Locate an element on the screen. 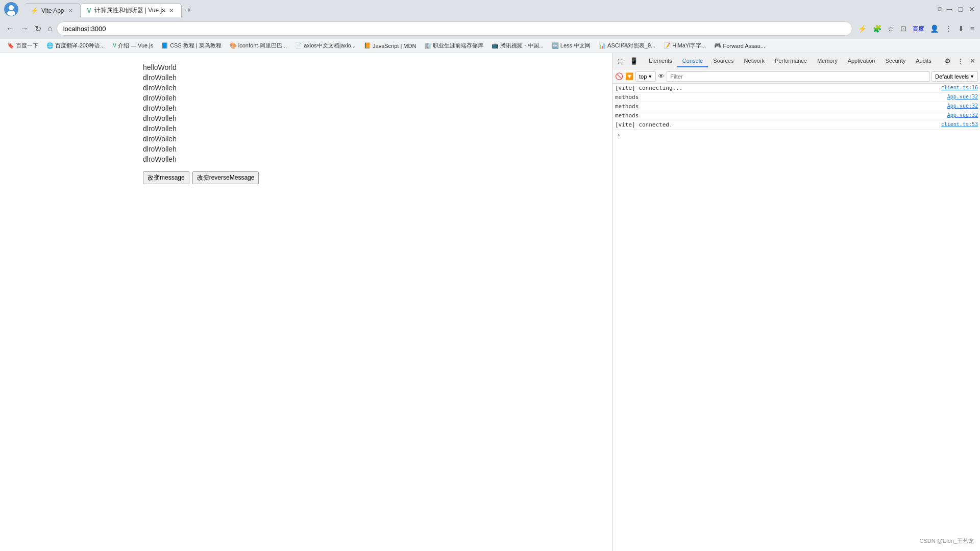 This screenshot has height=551, width=980. devtools-tab-audits: Audits is located at coordinates (924, 61).